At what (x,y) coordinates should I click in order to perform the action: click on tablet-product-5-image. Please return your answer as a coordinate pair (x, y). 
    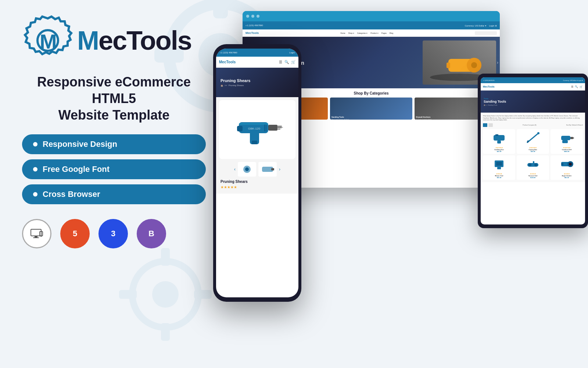
    Looking at the image, I should click on (533, 164).